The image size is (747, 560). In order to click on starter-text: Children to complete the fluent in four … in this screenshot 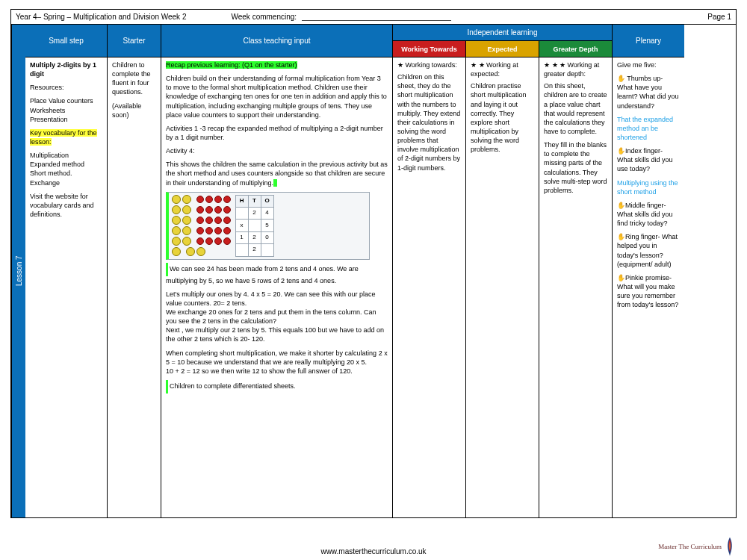, I will do `click(134, 79)`.